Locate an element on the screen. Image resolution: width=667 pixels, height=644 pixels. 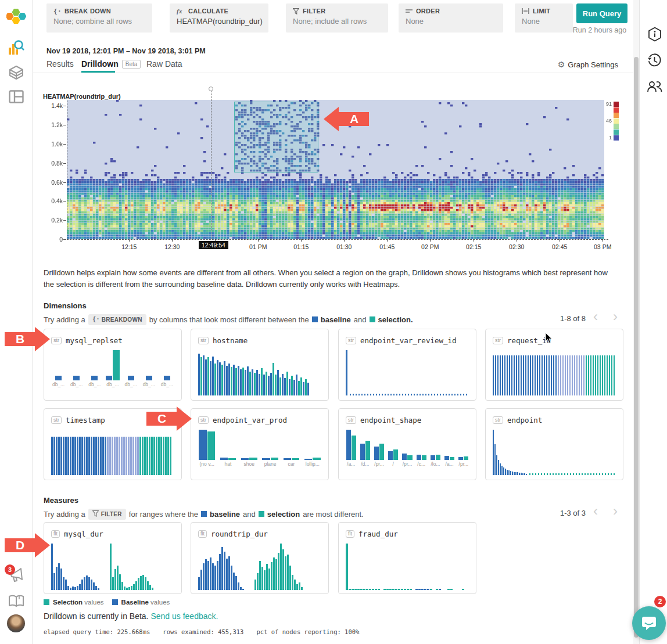
intercom-badge: 2 is located at coordinates (660, 602).